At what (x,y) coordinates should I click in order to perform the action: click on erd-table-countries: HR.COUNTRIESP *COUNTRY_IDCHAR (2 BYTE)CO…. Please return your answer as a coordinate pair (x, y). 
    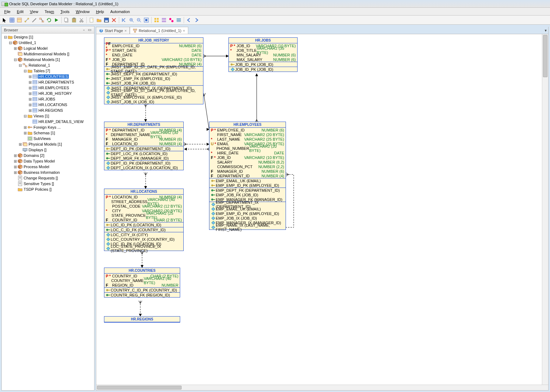
    Looking at the image, I should click on (142, 283).